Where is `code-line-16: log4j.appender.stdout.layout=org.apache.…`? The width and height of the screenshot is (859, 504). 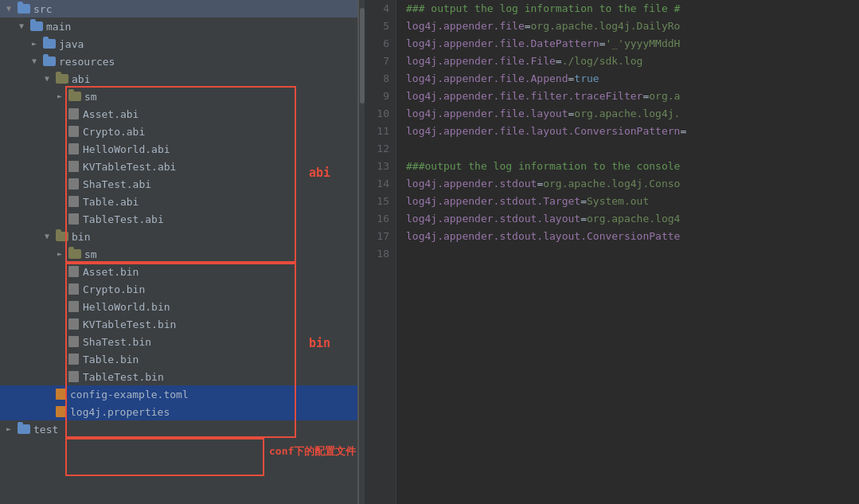 code-line-16: log4j.appender.stdout.layout=org.apache.… is located at coordinates (632, 219).